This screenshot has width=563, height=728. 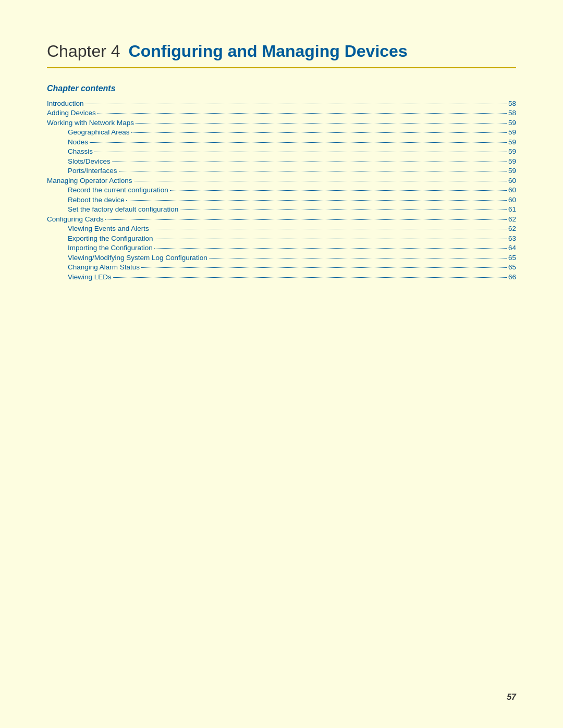 I want to click on toc-entry-text: Managing Operator Actions, so click(x=90, y=180).